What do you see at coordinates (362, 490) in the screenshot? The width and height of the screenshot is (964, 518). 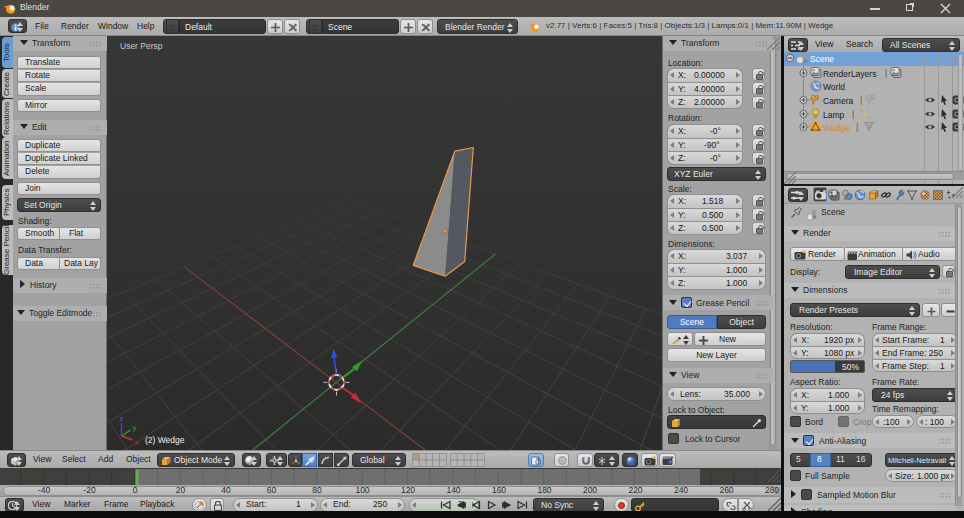 I see `svg-text: 100` at bounding box center [362, 490].